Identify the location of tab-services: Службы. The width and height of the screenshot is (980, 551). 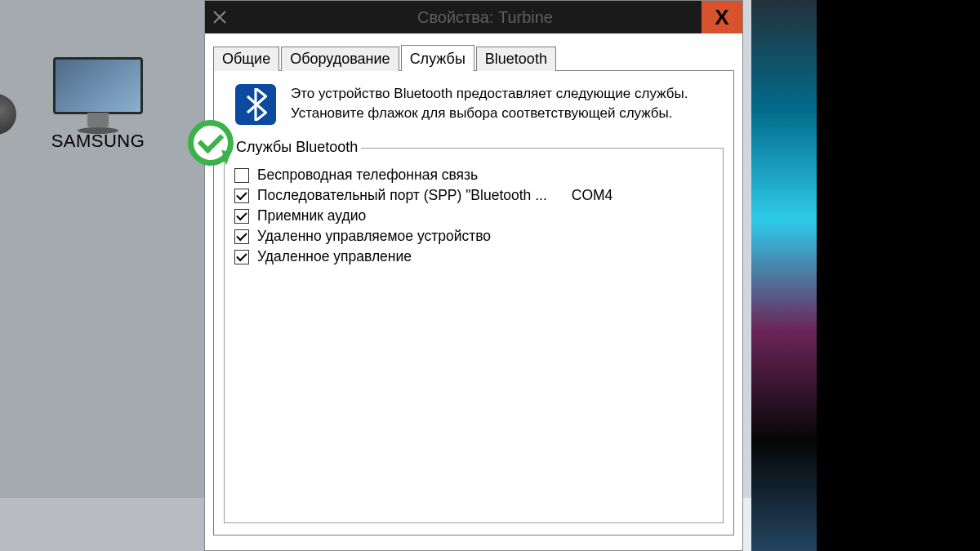
(438, 58).